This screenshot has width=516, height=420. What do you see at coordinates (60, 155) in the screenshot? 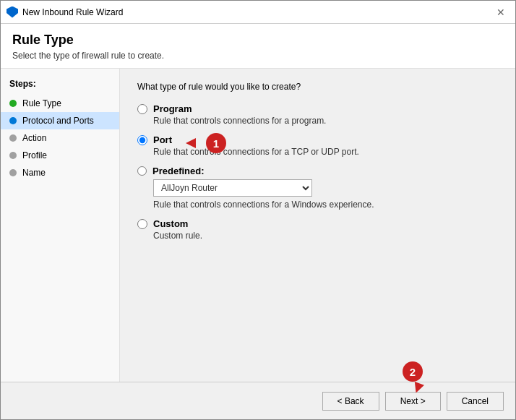
I see `sidebar-item-profile: Profile` at bounding box center [60, 155].